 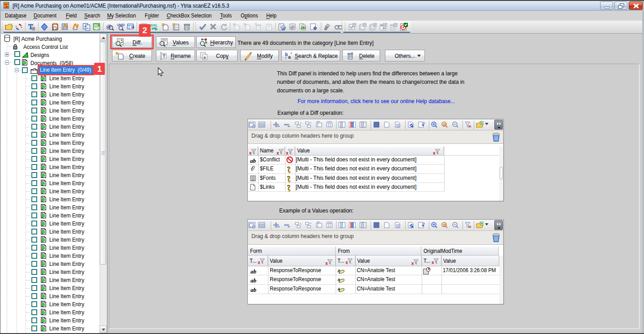 I want to click on svg-text: b, so click(x=286, y=55).